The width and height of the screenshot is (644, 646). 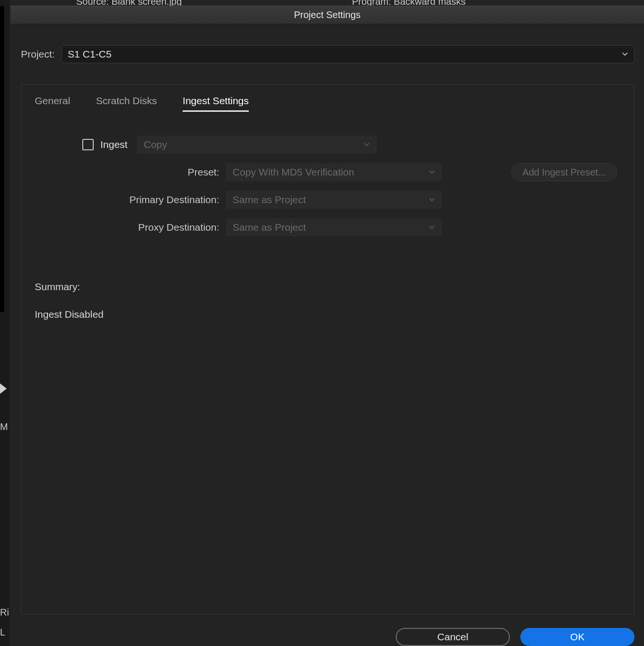 I want to click on bg-frag-ri: Ri, so click(x=5, y=613).